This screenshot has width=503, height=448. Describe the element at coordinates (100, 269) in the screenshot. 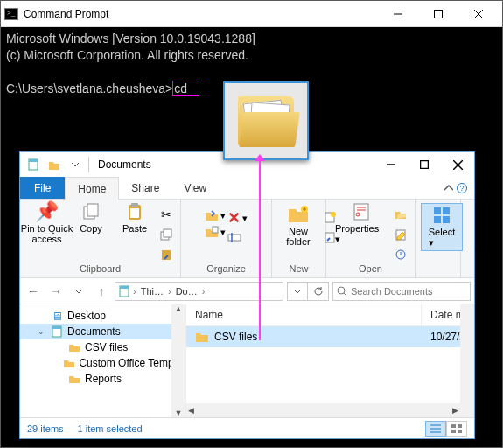

I see `ribbon-group-label: Clipboard` at that location.